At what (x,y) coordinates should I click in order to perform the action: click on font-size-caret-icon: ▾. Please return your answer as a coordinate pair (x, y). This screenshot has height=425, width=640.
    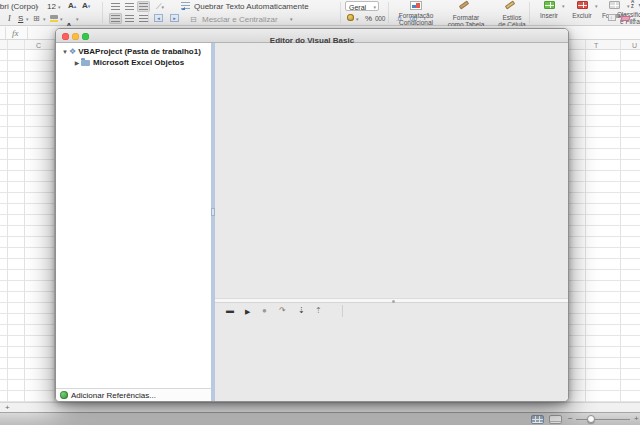
    Looking at the image, I should click on (60, 8).